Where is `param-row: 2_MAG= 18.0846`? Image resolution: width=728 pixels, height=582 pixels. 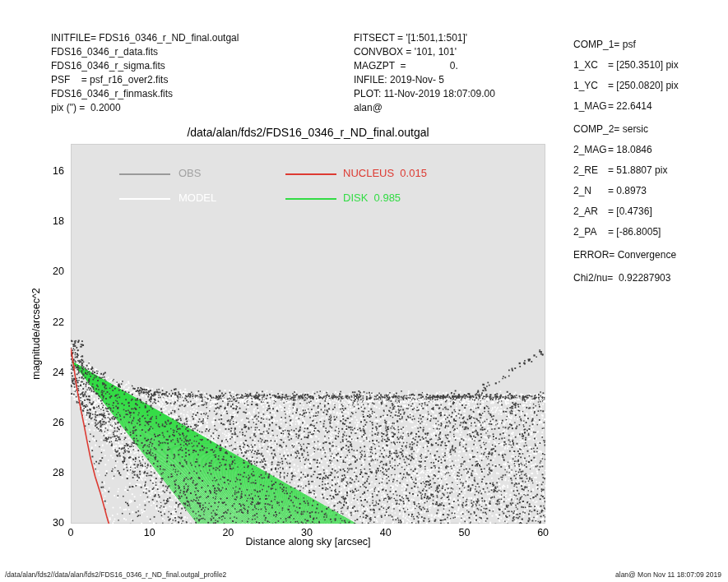 param-row: 2_MAG= 18.0846 is located at coordinates (626, 150).